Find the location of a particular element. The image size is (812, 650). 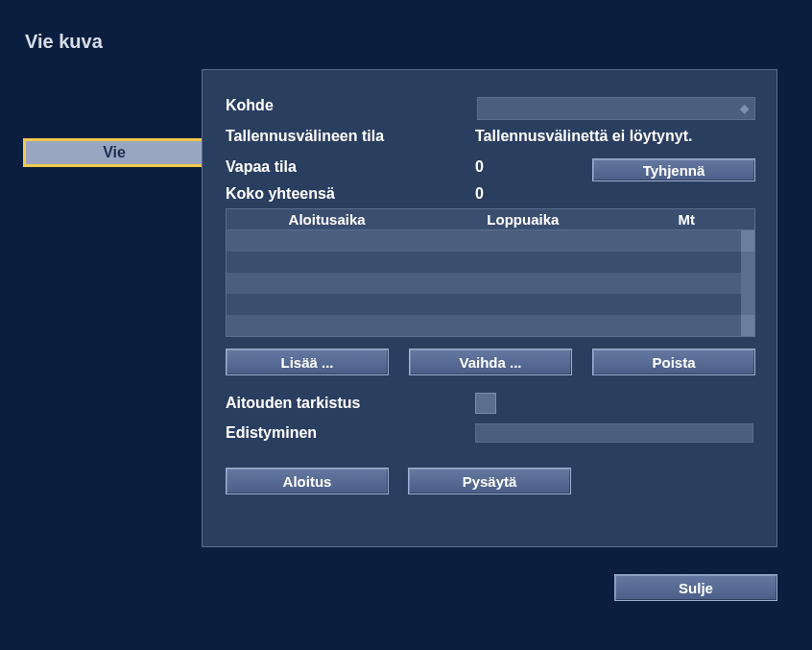

control-row: Aloitus Pysäytä is located at coordinates (398, 481).